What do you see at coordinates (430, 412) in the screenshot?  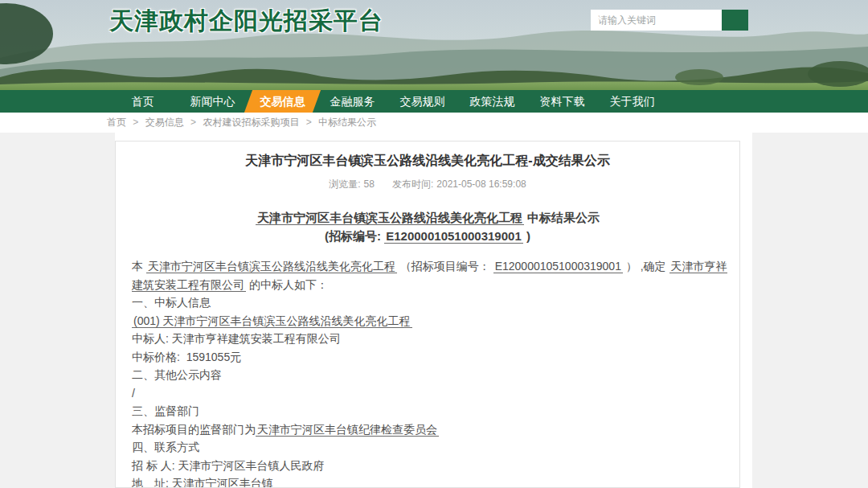 I see `section3-title: 三、监督部门` at bounding box center [430, 412].